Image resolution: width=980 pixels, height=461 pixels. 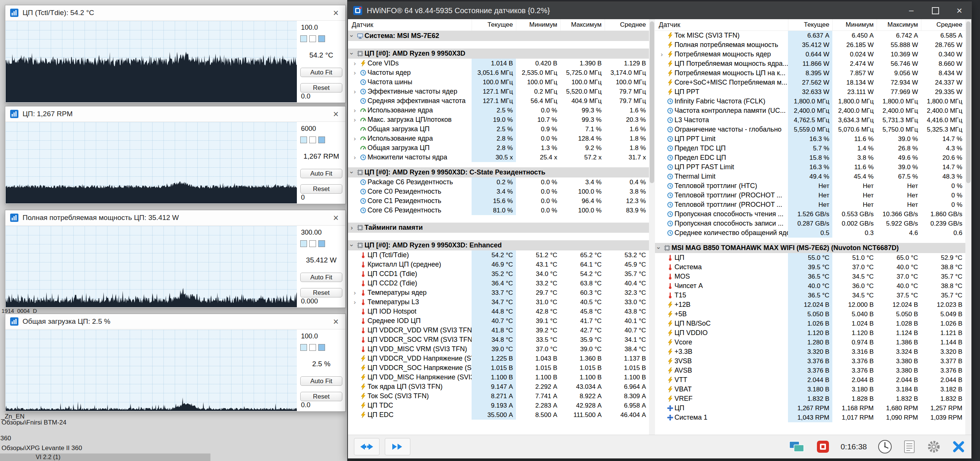 What do you see at coordinates (498, 101) in the screenshot?
I see `sensor-row: Средняя эффективная частота127.1 МГц56.4…` at bounding box center [498, 101].